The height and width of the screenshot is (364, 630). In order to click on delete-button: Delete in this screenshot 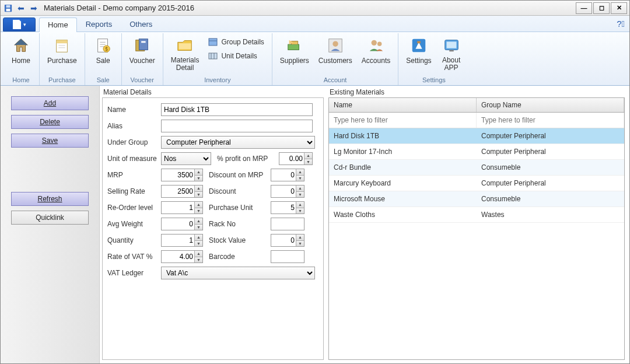, I will do `click(50, 122)`.